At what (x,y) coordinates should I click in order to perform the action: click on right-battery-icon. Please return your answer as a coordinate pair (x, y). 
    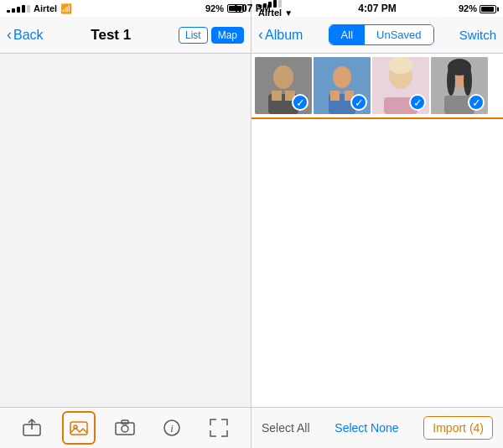
    Looking at the image, I should click on (488, 9).